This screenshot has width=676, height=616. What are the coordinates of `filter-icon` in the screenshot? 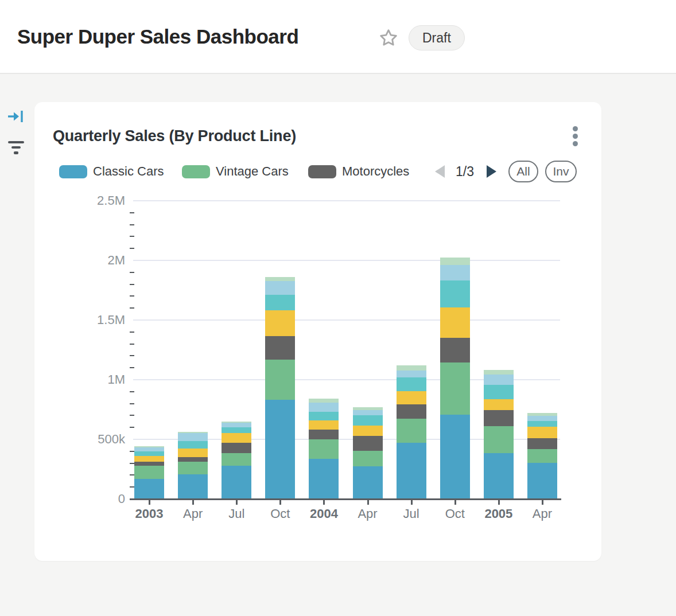 It's located at (16, 148).